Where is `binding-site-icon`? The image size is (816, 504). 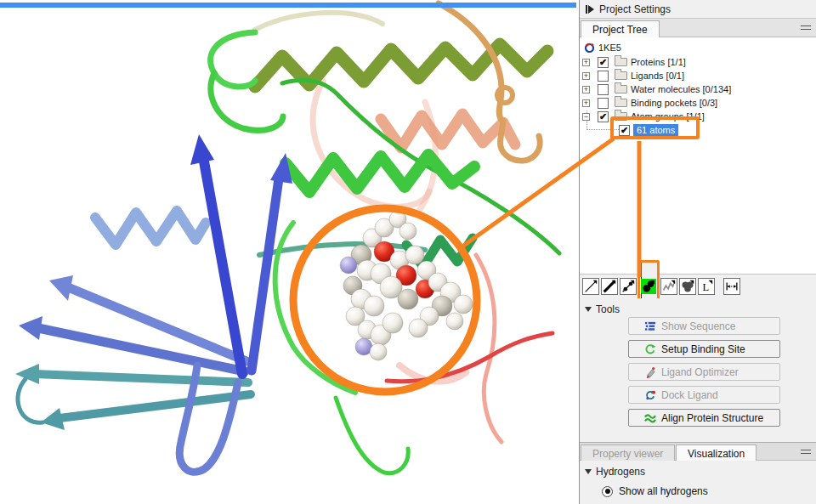
binding-site-icon is located at coordinates (650, 349).